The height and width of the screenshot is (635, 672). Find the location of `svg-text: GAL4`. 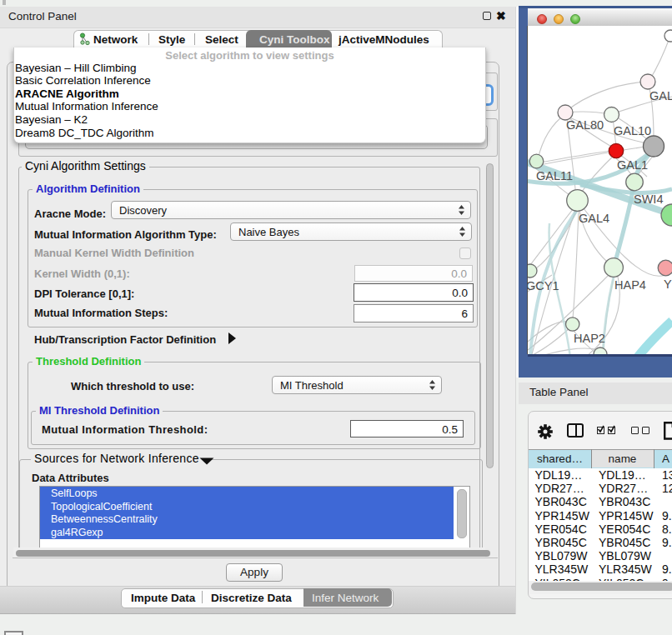

svg-text: GAL4 is located at coordinates (594, 218).